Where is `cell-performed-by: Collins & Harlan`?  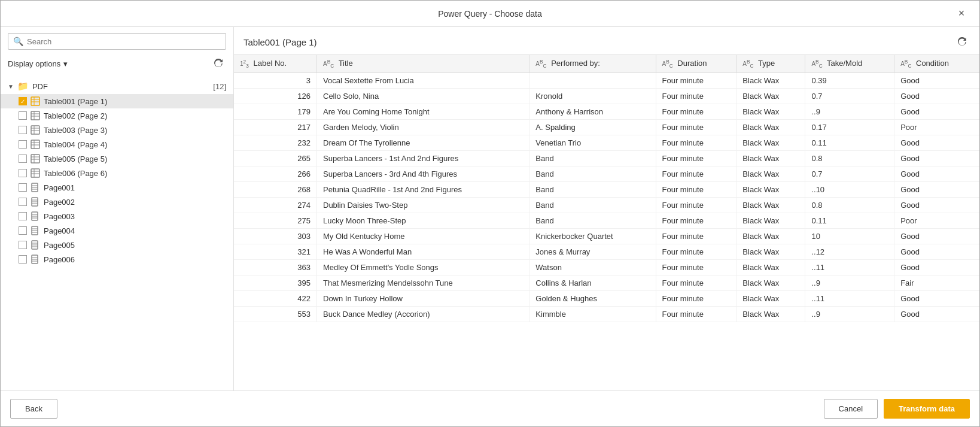
cell-performed-by: Collins & Harlan is located at coordinates (592, 283).